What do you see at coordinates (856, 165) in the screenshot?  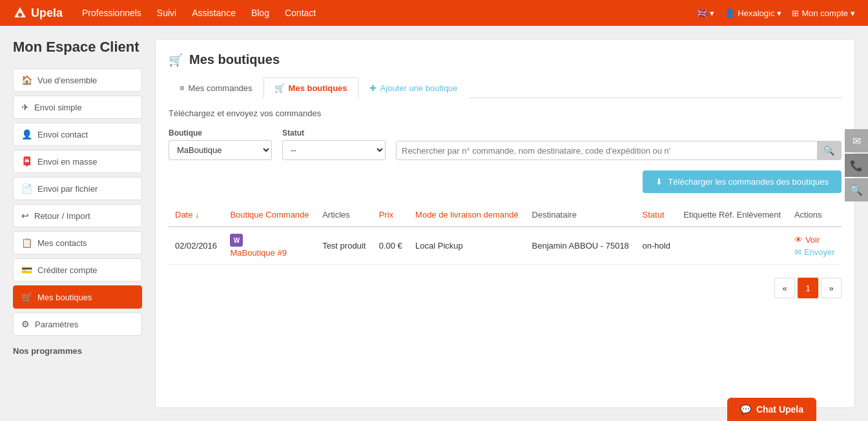 I see `phone-action-button: 📞` at bounding box center [856, 165].